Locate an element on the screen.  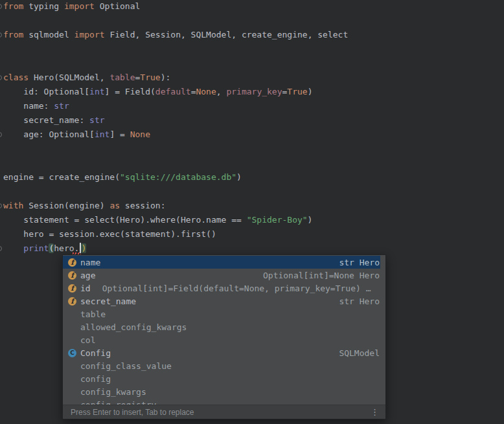
code-token: Hero(SQLModel, is located at coordinates (69, 78).